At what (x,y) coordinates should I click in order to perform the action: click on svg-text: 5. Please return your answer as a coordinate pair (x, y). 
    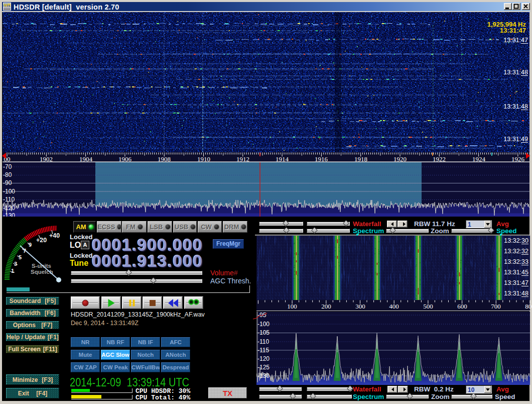
    Looking at the image, I should click on (20, 257).